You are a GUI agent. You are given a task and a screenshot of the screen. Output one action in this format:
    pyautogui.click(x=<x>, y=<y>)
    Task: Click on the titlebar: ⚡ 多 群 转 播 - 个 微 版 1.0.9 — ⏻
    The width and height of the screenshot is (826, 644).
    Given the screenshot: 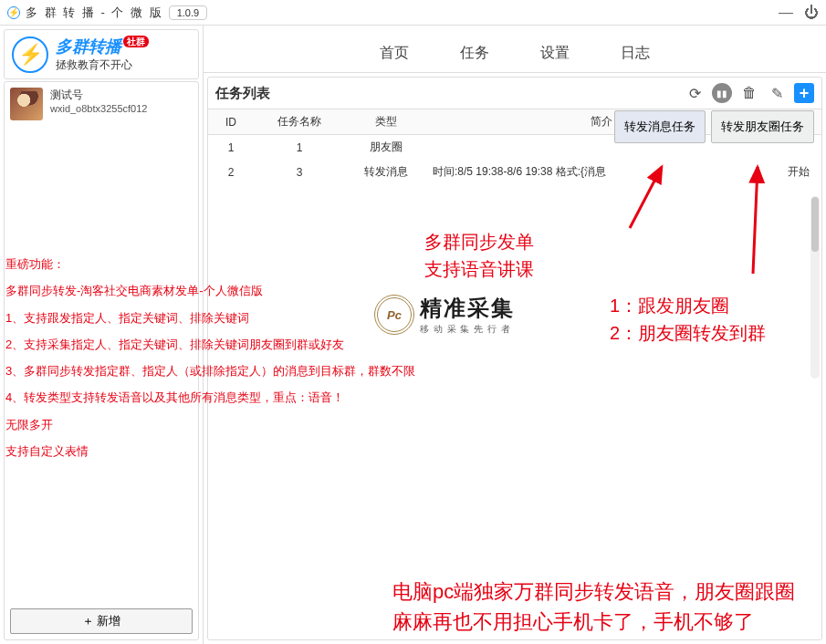 What is the action you would take?
    pyautogui.click(x=413, y=13)
    